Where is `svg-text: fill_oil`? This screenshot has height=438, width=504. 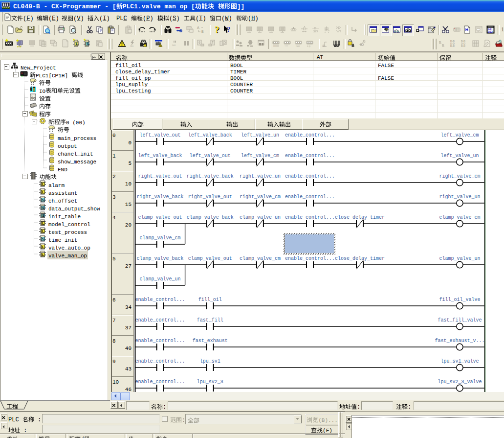 svg-text: fill_oil is located at coordinates (210, 300).